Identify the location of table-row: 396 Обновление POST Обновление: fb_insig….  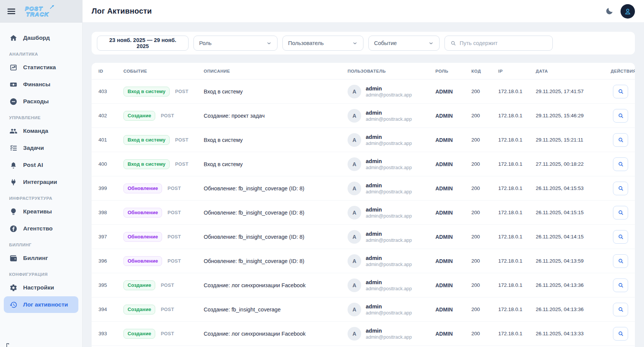
(363, 261).